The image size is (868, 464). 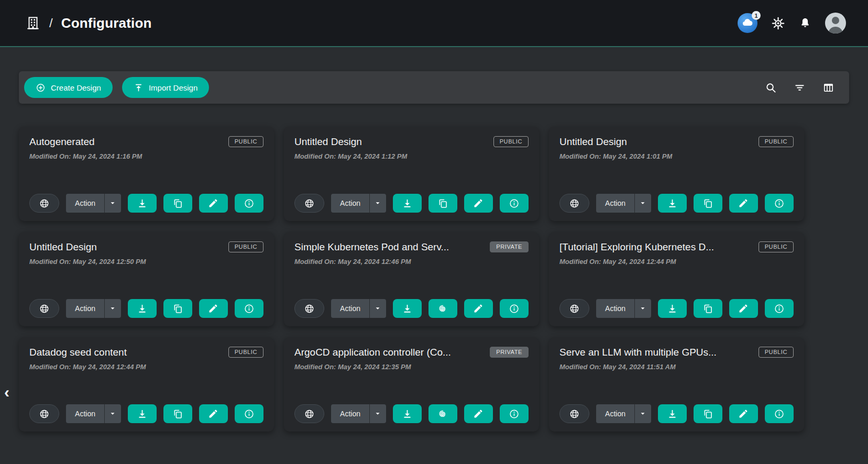 I want to click on notification-count-badge: 1, so click(x=756, y=16).